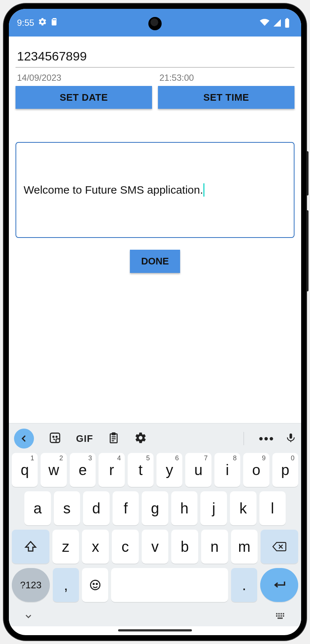 The image size is (310, 644). What do you see at coordinates (204, 190) in the screenshot?
I see `text-cursor` at bounding box center [204, 190].